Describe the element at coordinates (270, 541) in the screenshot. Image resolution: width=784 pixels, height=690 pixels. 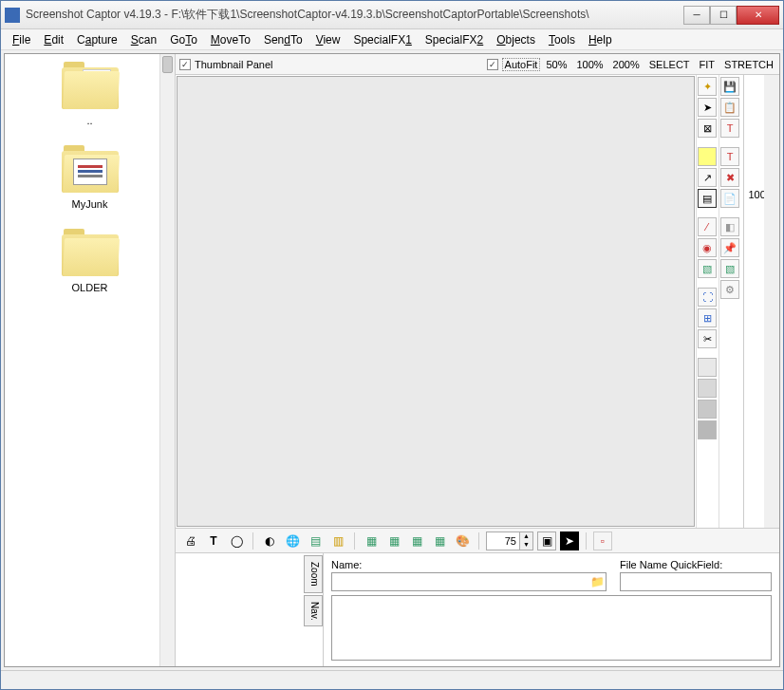
I see `contrast-icon: ◐` at that location.